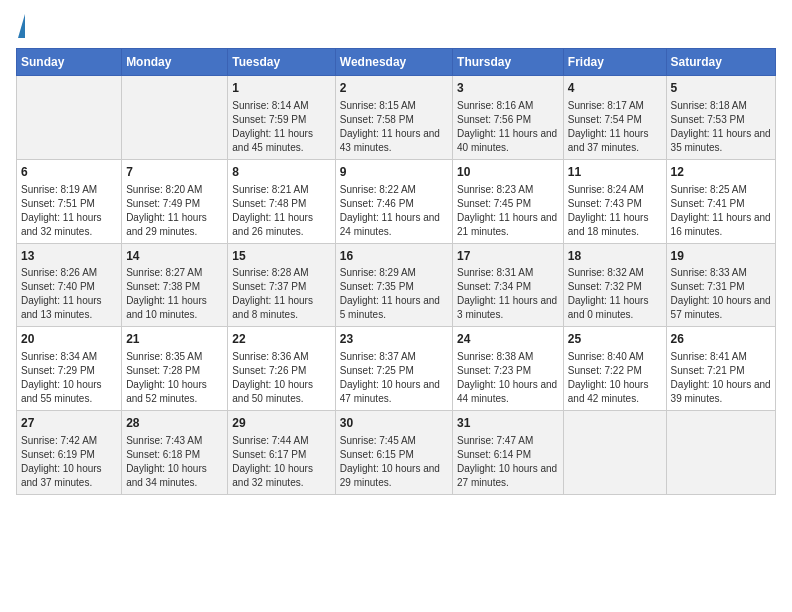  What do you see at coordinates (394, 118) in the screenshot?
I see `calendar-cell: 2Sunrise: 8:15 AM Sunset: 7:58 PM Daylig…` at bounding box center [394, 118].